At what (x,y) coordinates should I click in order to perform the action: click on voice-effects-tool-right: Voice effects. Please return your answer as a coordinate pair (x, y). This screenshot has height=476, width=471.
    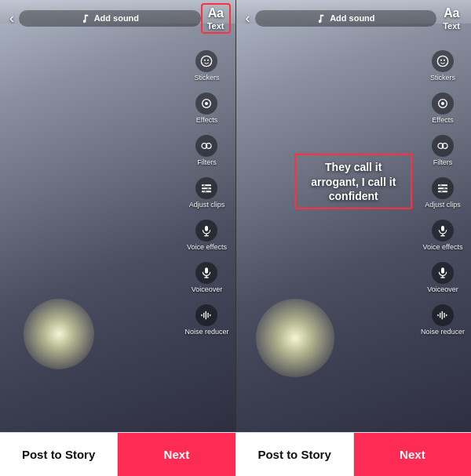
    Looking at the image, I should click on (443, 235).